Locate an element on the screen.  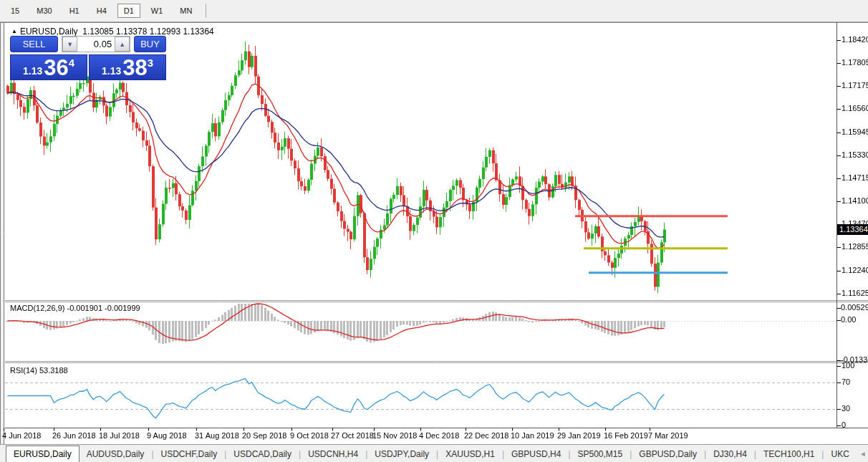
date-axis-label: 4 Dec 2018 is located at coordinates (439, 435).